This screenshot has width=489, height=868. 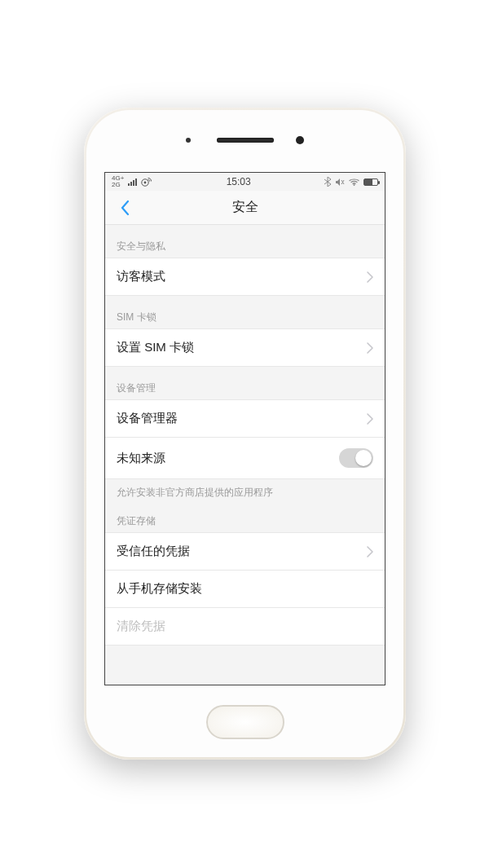 What do you see at coordinates (244, 208) in the screenshot?
I see `nav-header: 安全` at bounding box center [244, 208].